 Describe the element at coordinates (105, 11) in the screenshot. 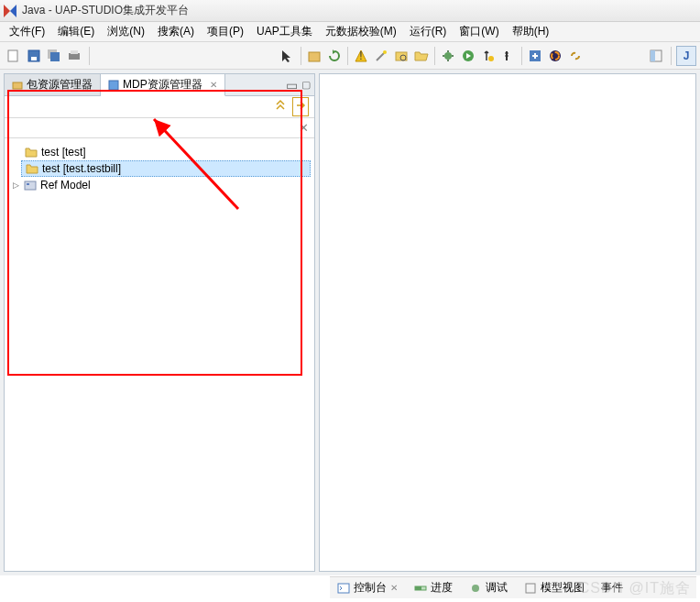

I see `window-title: Java - UAP-STUDIO集成开发平台` at that location.